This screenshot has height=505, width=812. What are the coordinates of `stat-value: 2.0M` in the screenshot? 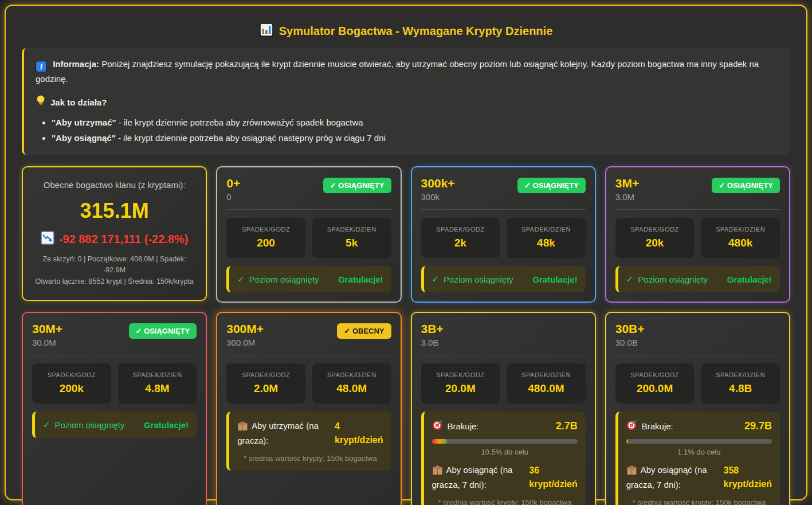 It's located at (266, 389).